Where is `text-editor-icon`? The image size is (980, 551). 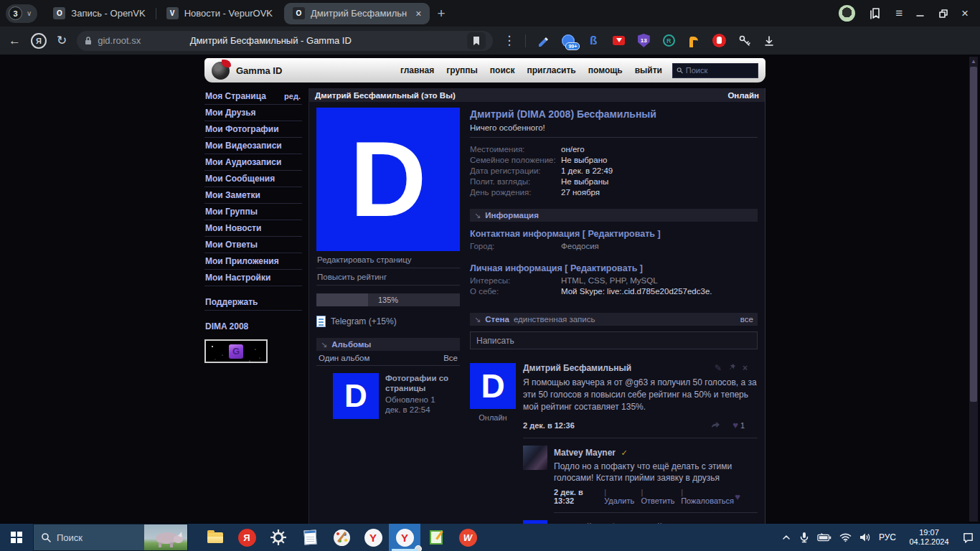
text-editor-icon is located at coordinates (436, 537).